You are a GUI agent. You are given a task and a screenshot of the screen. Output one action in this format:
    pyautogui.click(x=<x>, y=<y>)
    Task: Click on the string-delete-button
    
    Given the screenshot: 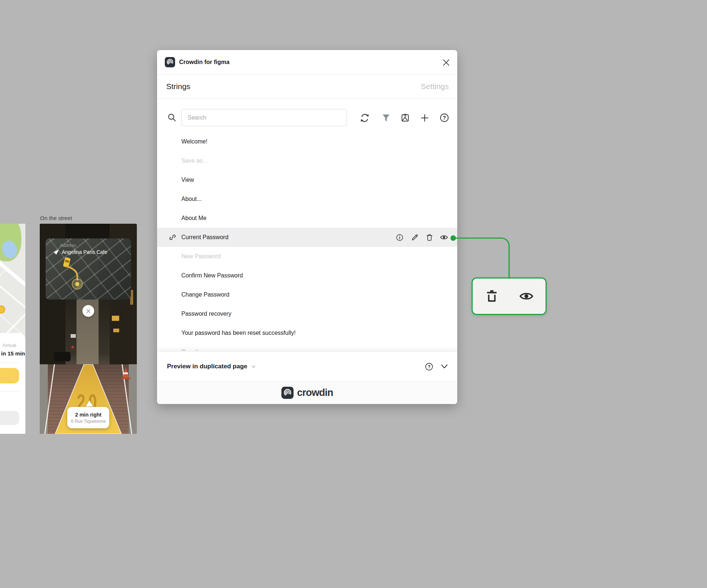 What is the action you would take?
    pyautogui.click(x=429, y=237)
    